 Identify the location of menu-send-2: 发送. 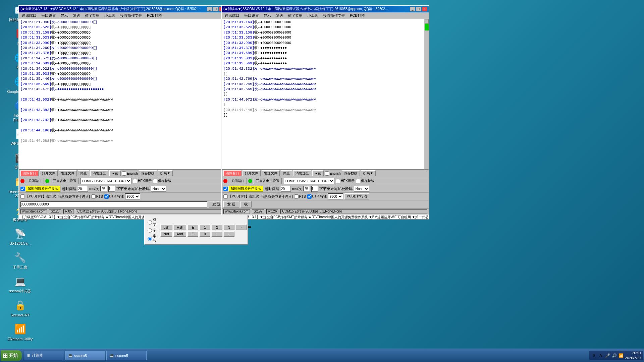
(279, 15).